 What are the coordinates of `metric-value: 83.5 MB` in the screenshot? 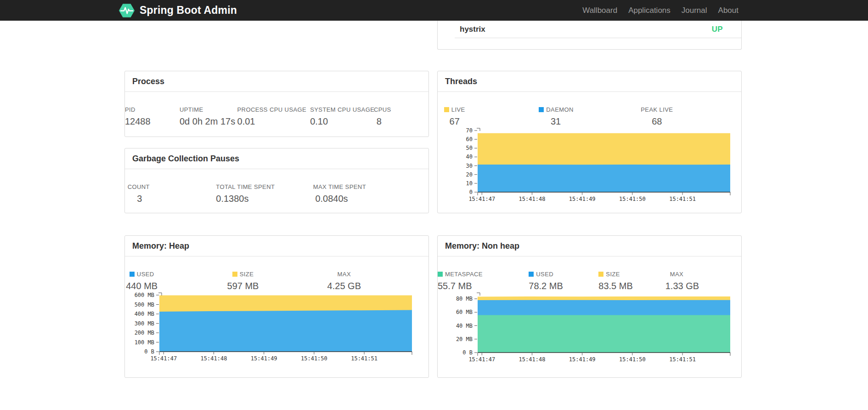 It's located at (606, 286).